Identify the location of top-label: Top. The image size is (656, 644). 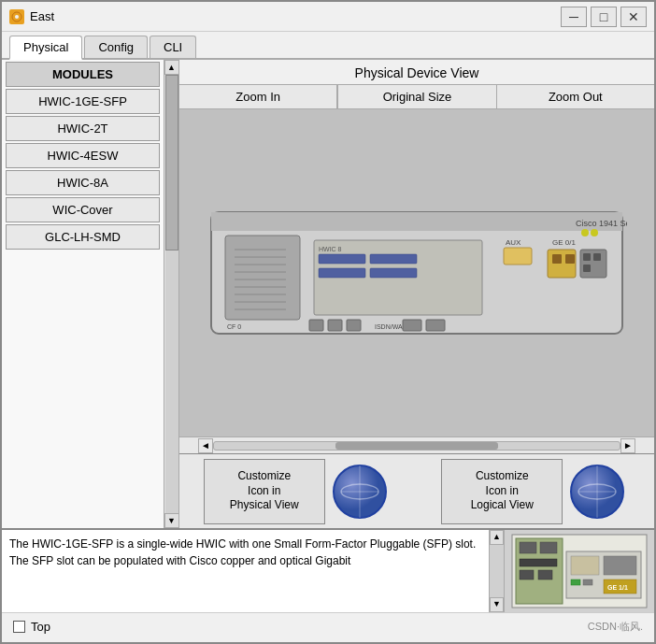
(41, 626).